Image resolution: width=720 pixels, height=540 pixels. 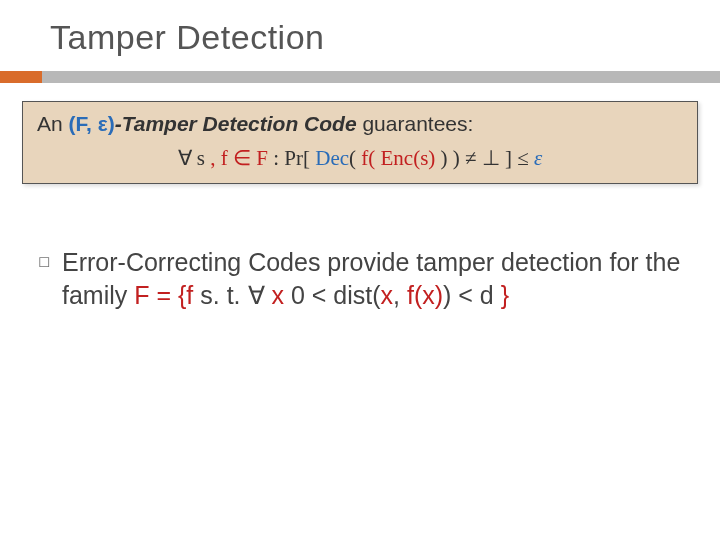 What do you see at coordinates (538, 158) in the screenshot?
I see `formula-eps: ε` at bounding box center [538, 158].